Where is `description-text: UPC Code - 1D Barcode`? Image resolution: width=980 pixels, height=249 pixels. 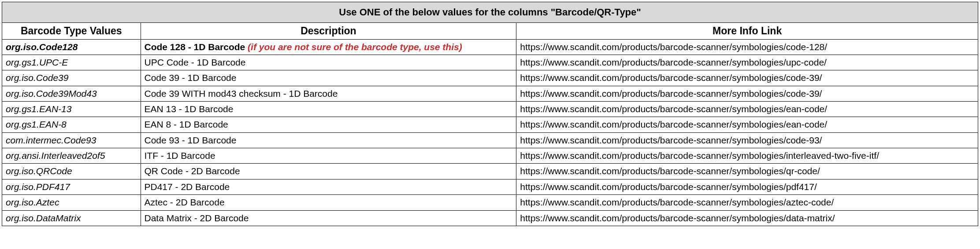 description-text: UPC Code - 1D Barcode is located at coordinates (195, 62).